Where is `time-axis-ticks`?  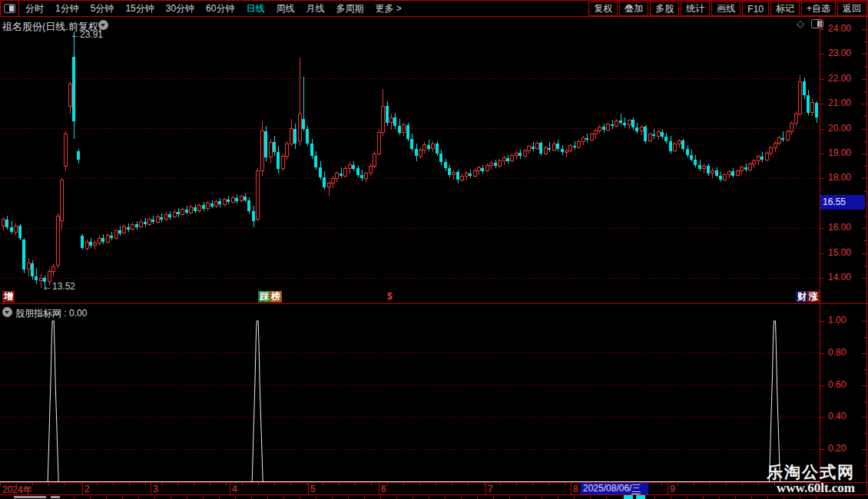
time-axis-ticks is located at coordinates (410, 484).